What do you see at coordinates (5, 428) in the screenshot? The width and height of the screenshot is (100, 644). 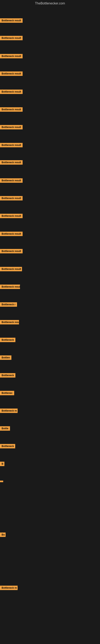 I see `bottleneck-badge: Bottle` at bounding box center [5, 428].